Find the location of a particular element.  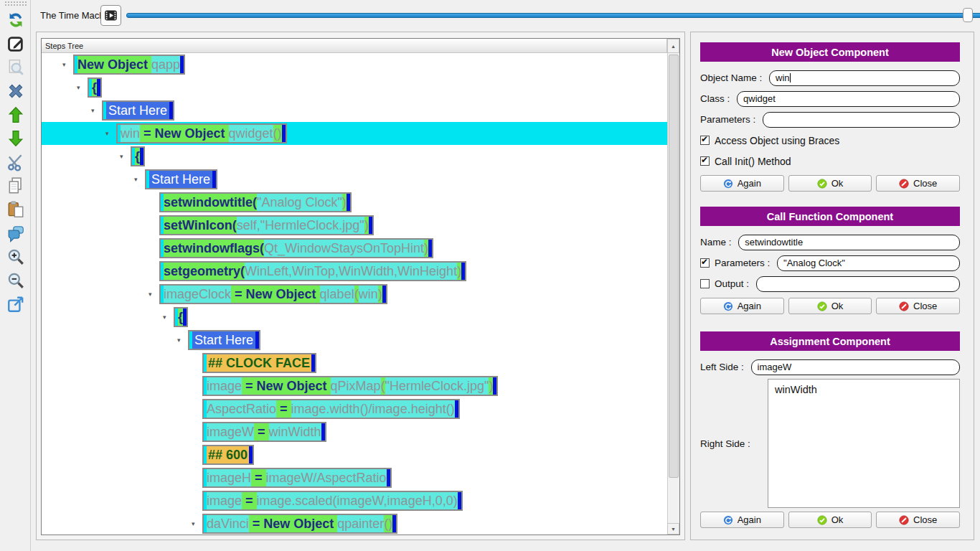

tree-item: imageClock = New Object qlabel(win) is located at coordinates (273, 294).